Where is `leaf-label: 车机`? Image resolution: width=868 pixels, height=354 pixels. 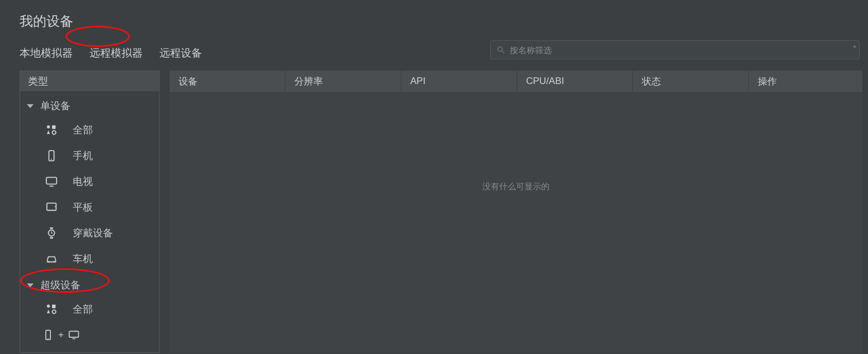 leaf-label: 车机 is located at coordinates (83, 259).